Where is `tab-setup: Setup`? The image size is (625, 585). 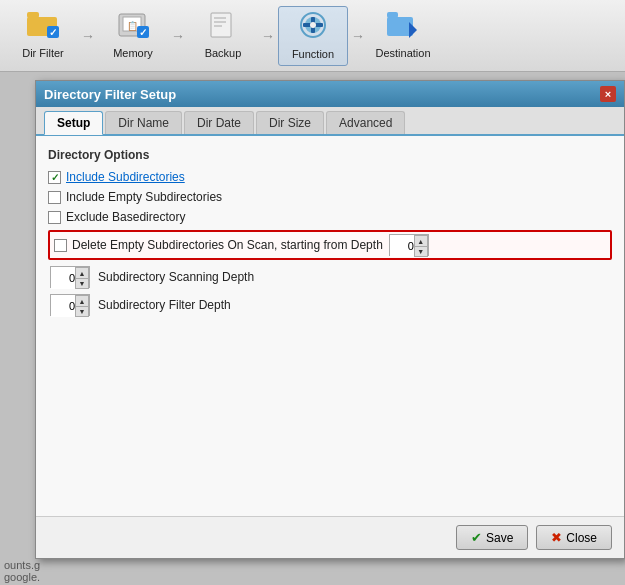
tab-setup: Setup is located at coordinates (74, 123).